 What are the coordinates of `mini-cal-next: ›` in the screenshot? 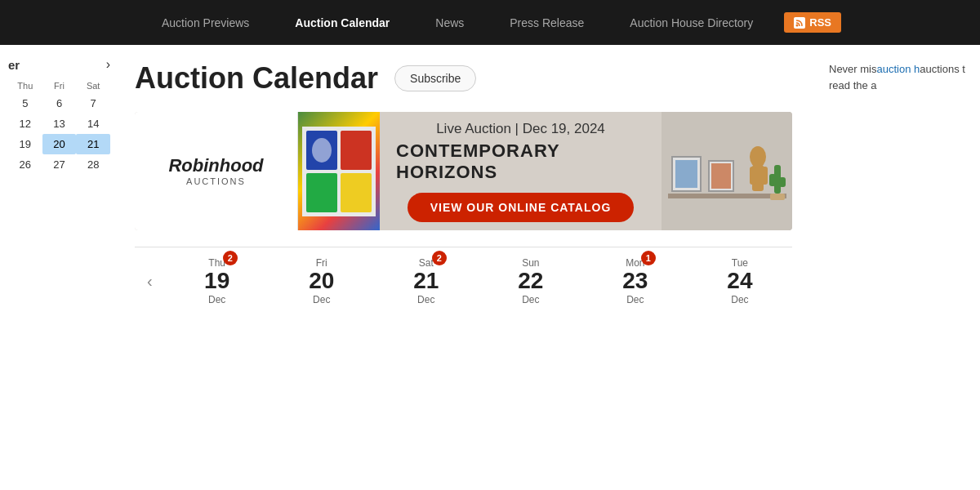 It's located at (108, 65).